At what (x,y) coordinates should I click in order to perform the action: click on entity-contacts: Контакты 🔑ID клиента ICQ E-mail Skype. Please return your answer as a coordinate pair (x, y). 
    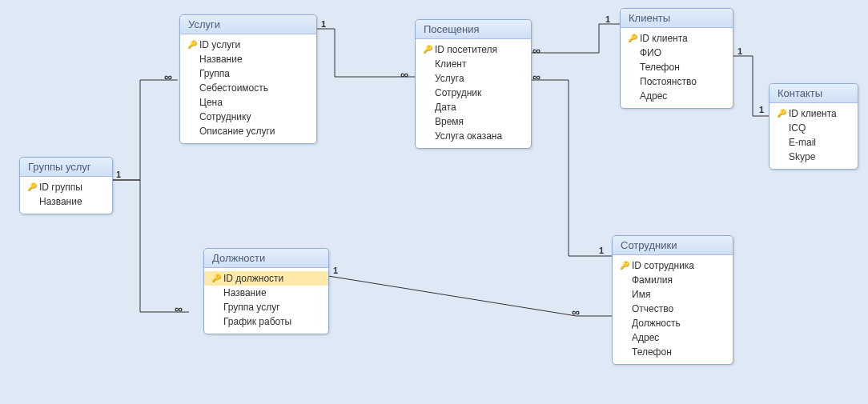
    Looking at the image, I should click on (814, 126).